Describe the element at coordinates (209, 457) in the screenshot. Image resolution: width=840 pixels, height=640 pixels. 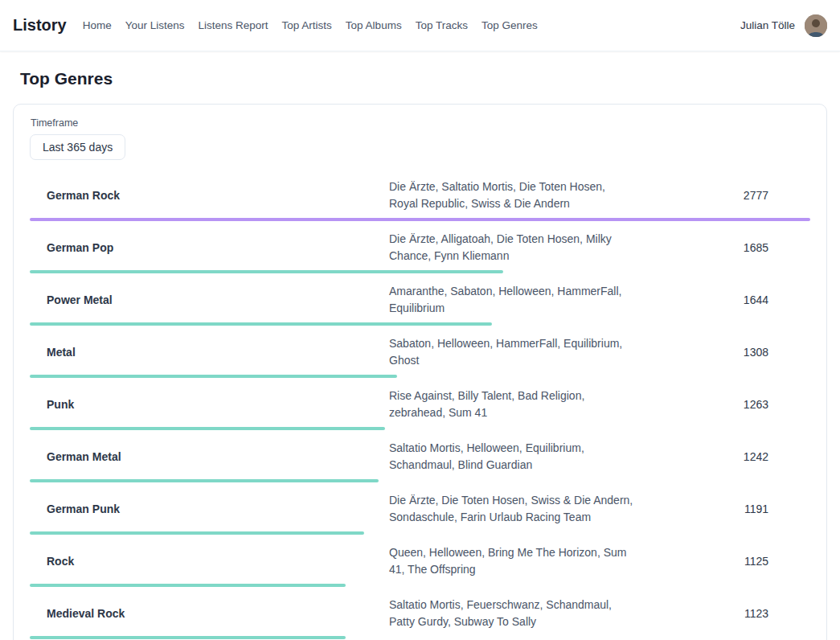
I see `genre-name: German Metal` at that location.